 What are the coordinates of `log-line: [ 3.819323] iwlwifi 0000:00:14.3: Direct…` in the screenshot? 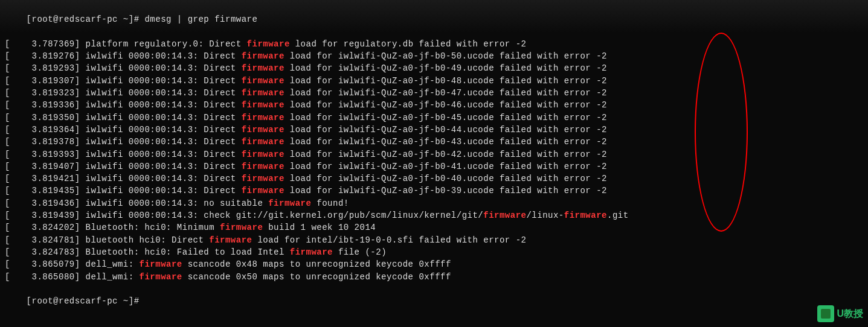 It's located at (434, 93).